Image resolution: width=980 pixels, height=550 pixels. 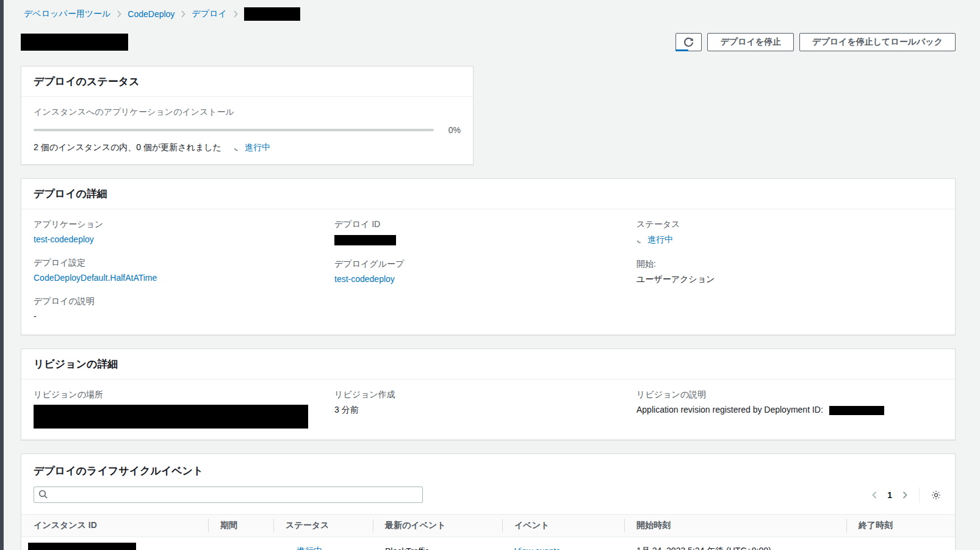 What do you see at coordinates (919, 495) in the screenshot?
I see `toolbar-divider` at bounding box center [919, 495].